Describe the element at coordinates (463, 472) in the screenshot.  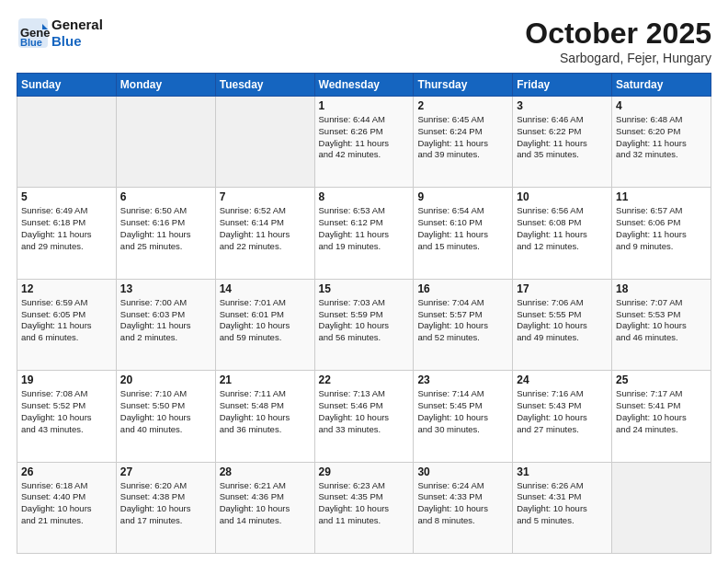
I see `day-number: 30` at that location.